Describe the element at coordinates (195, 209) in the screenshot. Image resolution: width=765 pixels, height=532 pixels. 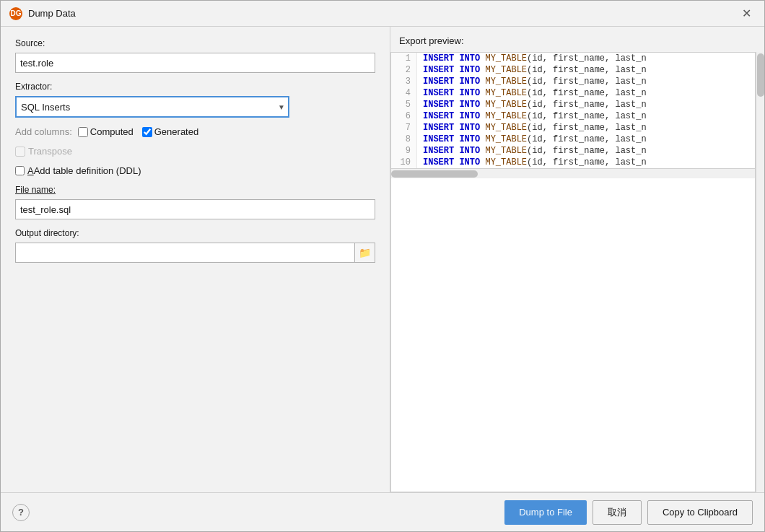
I see `file-name-input` at that location.